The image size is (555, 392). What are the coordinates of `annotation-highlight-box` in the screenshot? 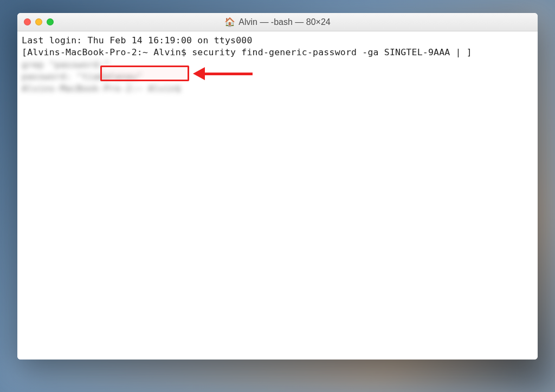 It's located at (145, 74).